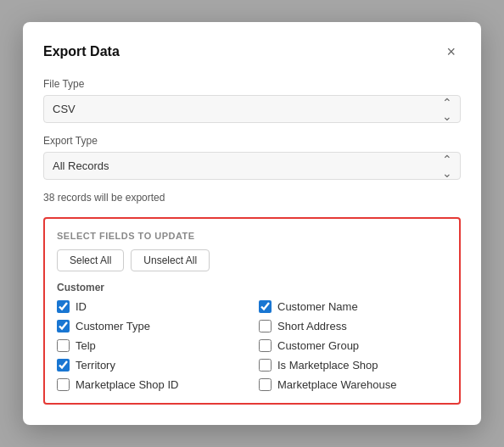 This screenshot has height=447, width=504. Describe the element at coordinates (63, 346) in the screenshot. I see `field-checkbox-telp` at that location.